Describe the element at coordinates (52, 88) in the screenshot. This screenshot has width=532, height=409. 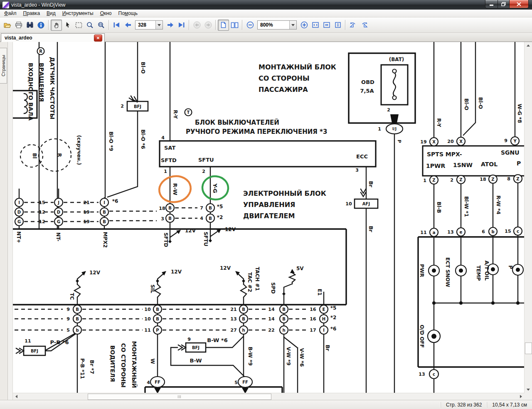
I see `diagram-label: ДАТЧИК ЧАСТОТЫ` at that location.